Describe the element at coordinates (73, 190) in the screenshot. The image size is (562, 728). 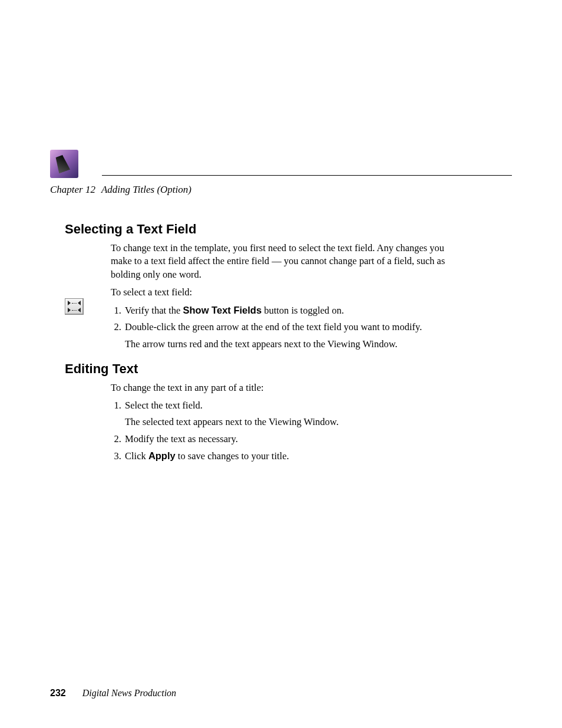
I see `chapter-number: Chapter 12` at that location.